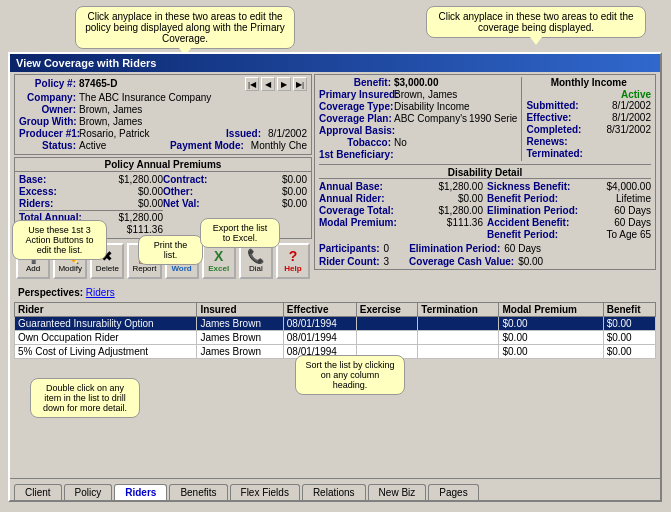 The image size is (671, 512). What do you see at coordinates (356, 142) in the screenshot?
I see `tobacco-label: Tobacco:` at bounding box center [356, 142].